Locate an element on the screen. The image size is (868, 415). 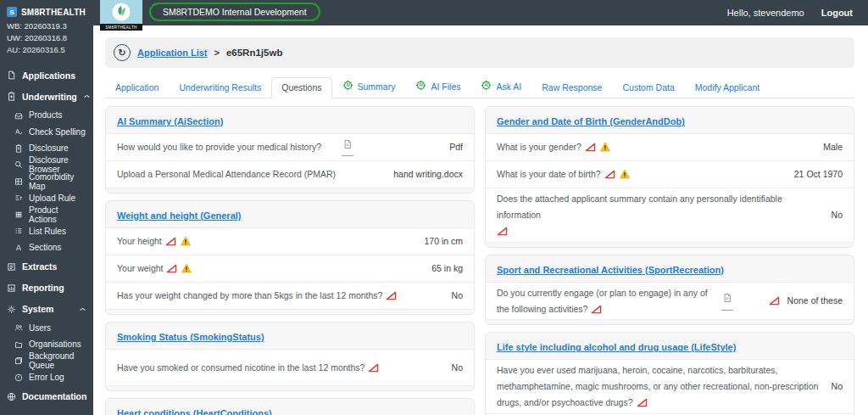
version-uw: UW: 20260316.8 is located at coordinates (47, 38).